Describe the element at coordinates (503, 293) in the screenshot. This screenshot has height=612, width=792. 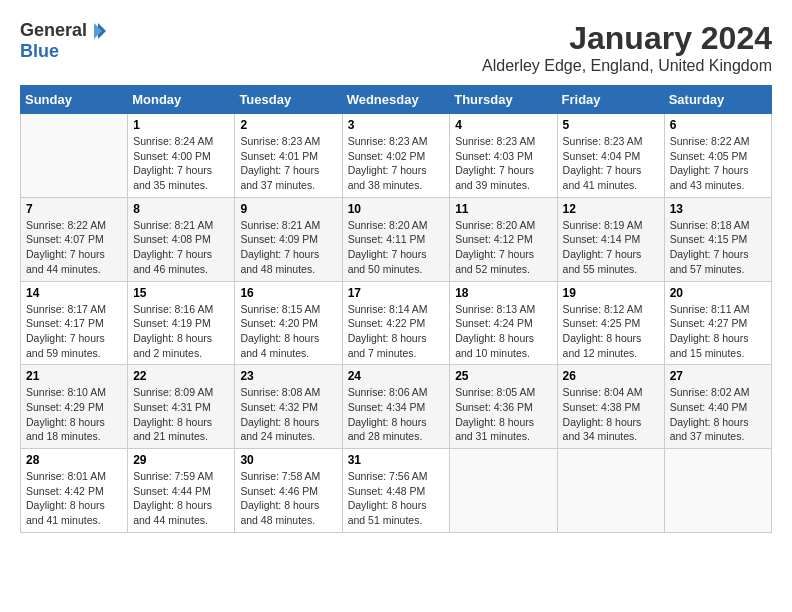
I see `day-number: 18` at that location.